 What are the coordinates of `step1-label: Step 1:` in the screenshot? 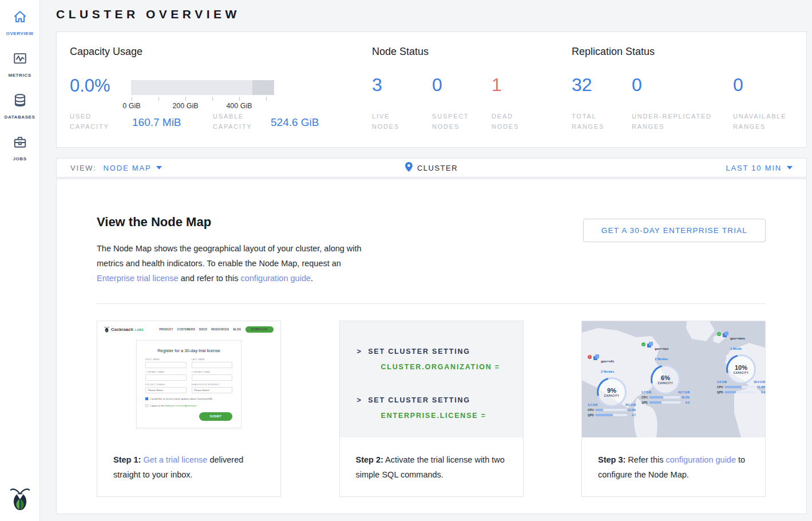 It's located at (127, 460).